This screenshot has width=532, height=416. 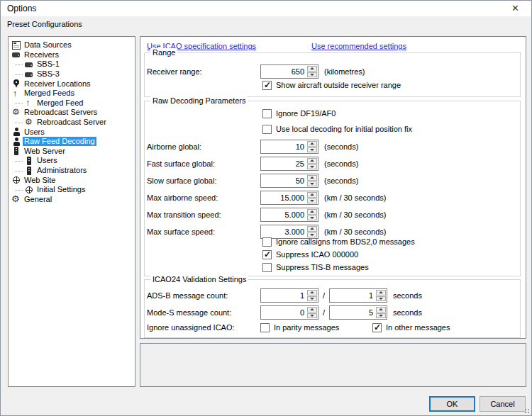 What do you see at coordinates (72, 55) in the screenshot?
I see `tree-item-receivers: Receivers` at bounding box center [72, 55].